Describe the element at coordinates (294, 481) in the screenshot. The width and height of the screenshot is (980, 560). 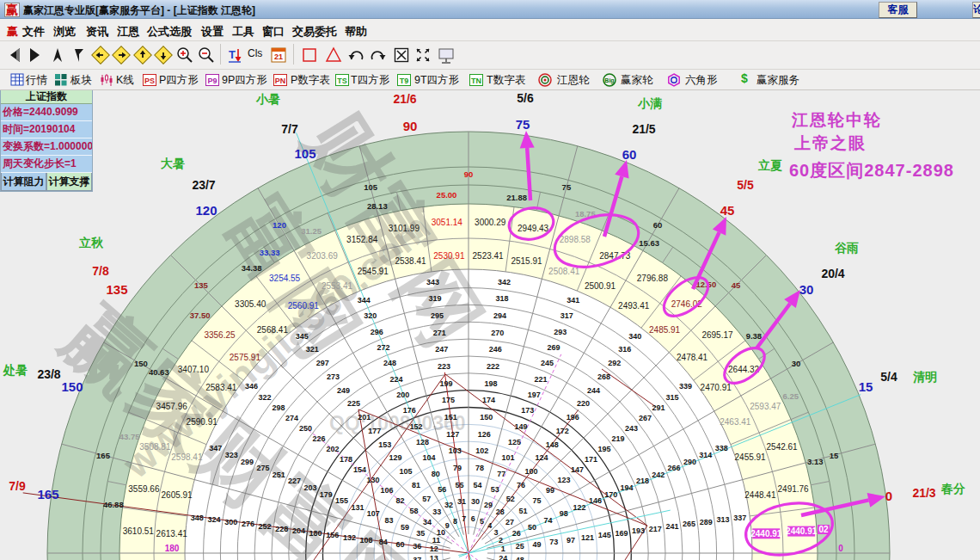
I see `svg-text: 227` at that location.